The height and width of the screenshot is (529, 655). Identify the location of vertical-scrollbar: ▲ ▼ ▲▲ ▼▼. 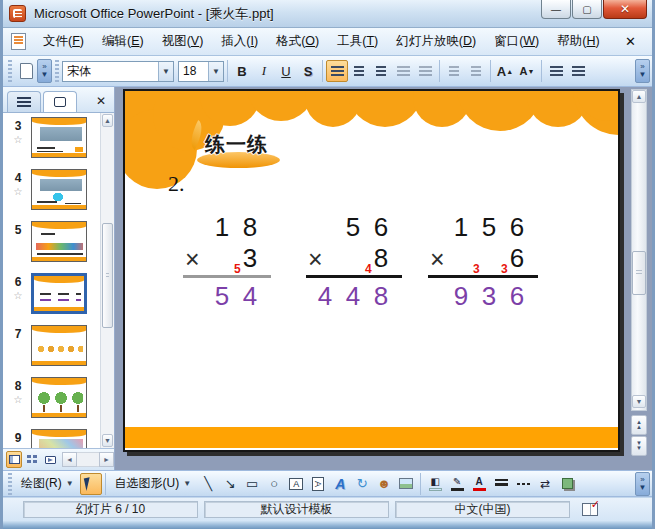
(639, 272).